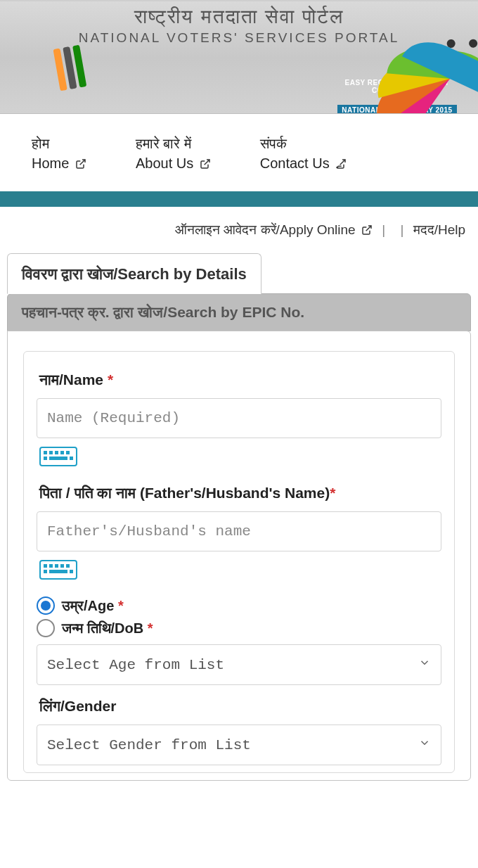 This screenshot has height=868, width=478. What do you see at coordinates (439, 229) in the screenshot?
I see `help-link: मदद/Help` at bounding box center [439, 229].